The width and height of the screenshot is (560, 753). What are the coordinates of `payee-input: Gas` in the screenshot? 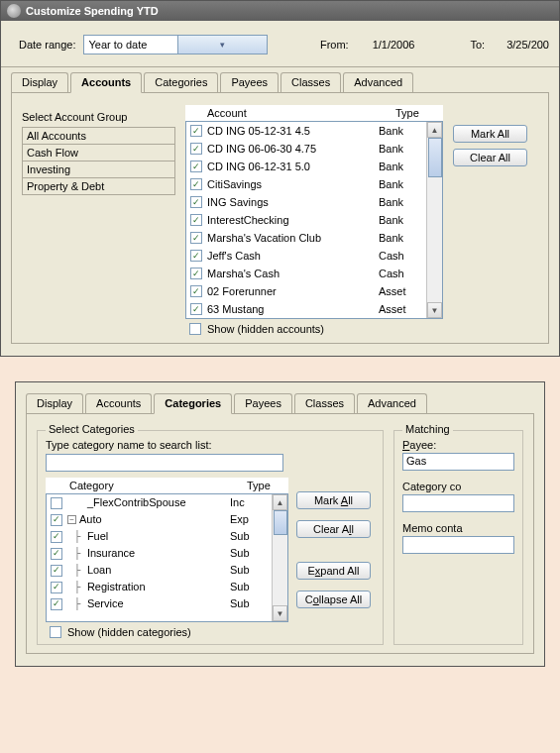 It's located at (458, 462).